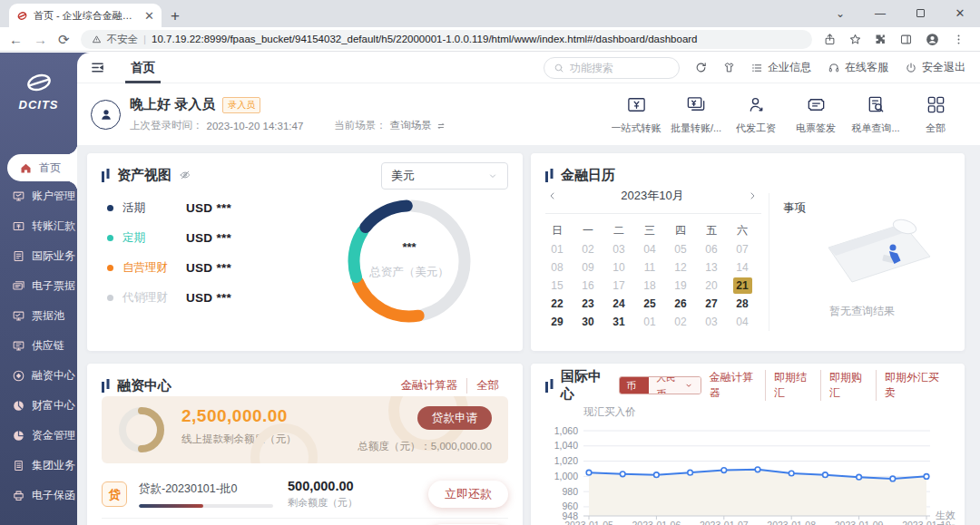  What do you see at coordinates (619, 286) in the screenshot?
I see `calendar-day: 17` at bounding box center [619, 286].